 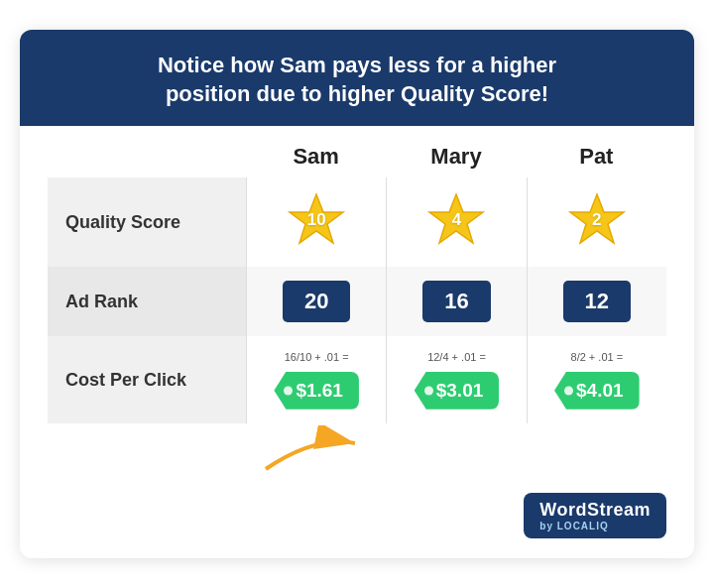 I want to click on col-header-sam: Sam, so click(x=315, y=161).